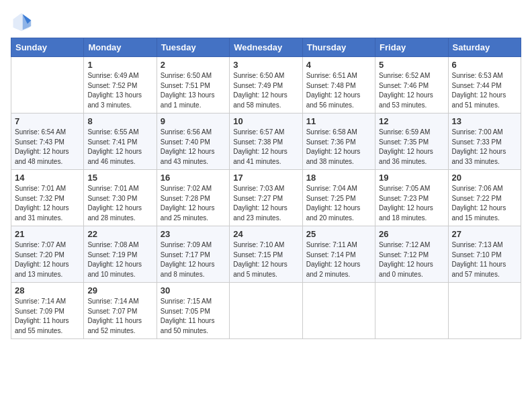  What do you see at coordinates (193, 290) in the screenshot?
I see `day-number: 30` at bounding box center [193, 290].